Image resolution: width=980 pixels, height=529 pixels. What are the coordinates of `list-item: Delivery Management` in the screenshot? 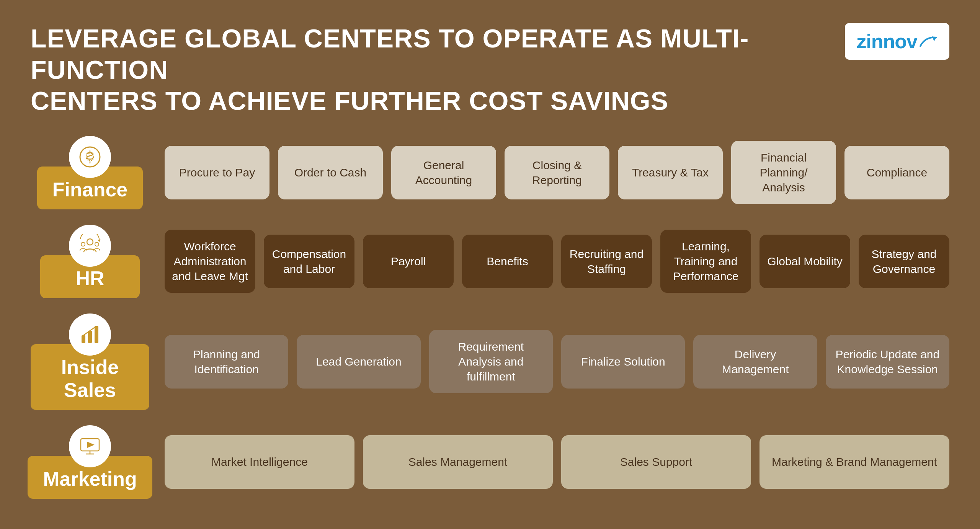 It's located at (755, 362).